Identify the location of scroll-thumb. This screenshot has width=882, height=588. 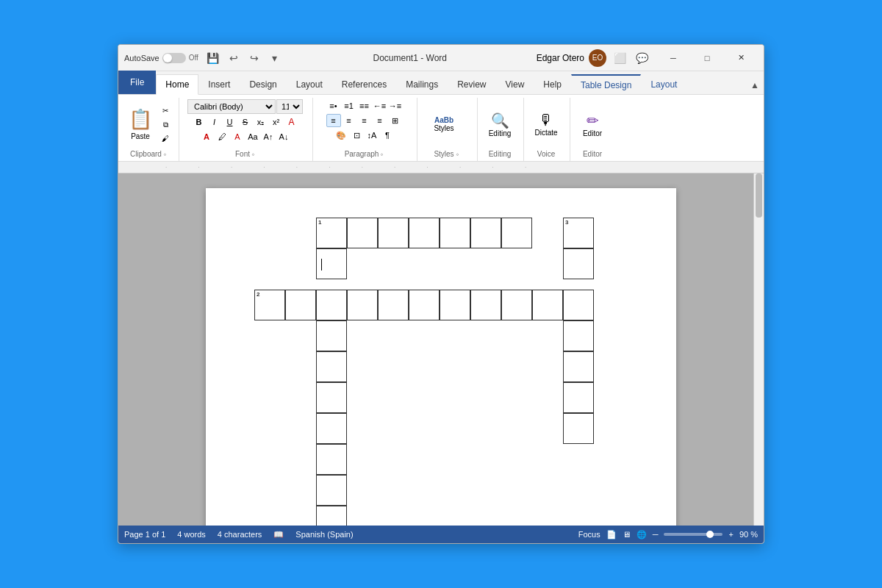
(759, 196).